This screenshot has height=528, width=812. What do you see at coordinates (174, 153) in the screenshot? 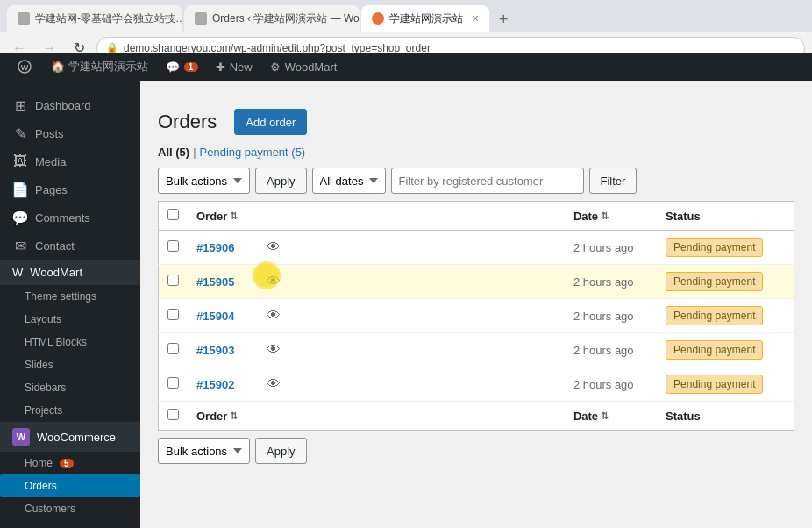
I see `filter-all: All (5)` at bounding box center [174, 153].